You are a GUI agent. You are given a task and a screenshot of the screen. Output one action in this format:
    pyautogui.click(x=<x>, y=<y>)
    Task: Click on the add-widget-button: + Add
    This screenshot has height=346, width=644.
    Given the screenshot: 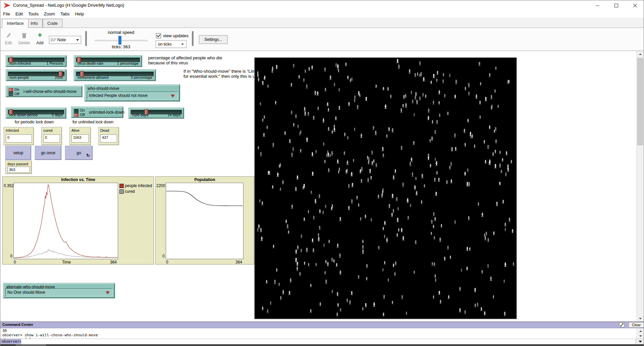 What is the action you would take?
    pyautogui.click(x=40, y=39)
    